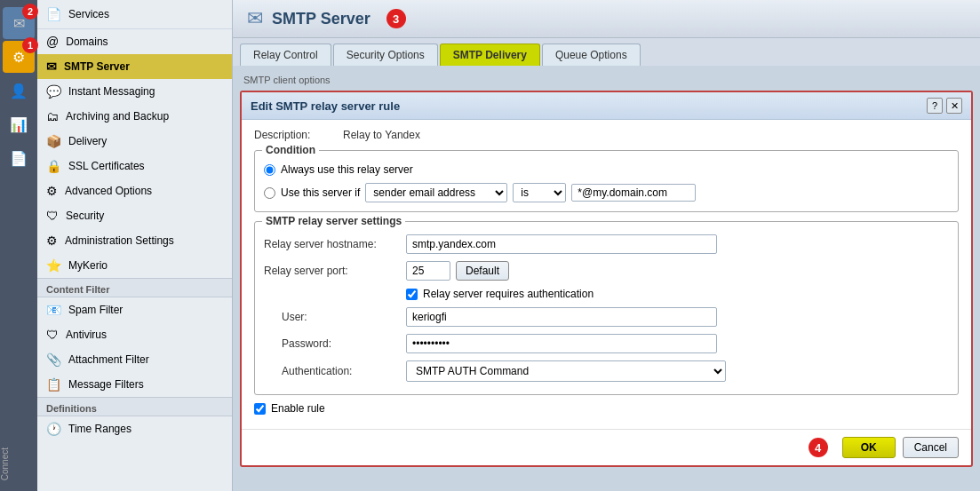 The image size is (980, 491). I want to click on sidebar-label-administration-settings: Administration Settings, so click(119, 241).